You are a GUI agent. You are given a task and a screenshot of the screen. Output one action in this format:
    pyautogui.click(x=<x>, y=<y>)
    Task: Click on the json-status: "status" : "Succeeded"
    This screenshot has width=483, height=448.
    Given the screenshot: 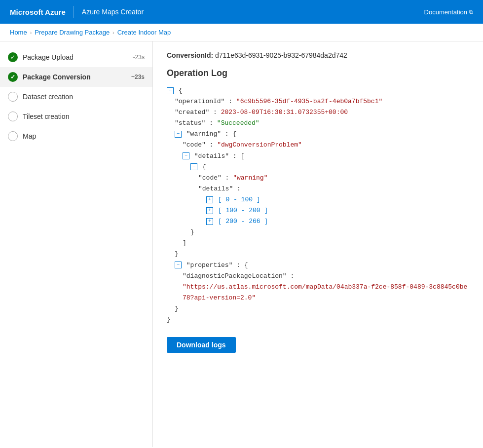 What is the action you would take?
    pyautogui.click(x=322, y=123)
    